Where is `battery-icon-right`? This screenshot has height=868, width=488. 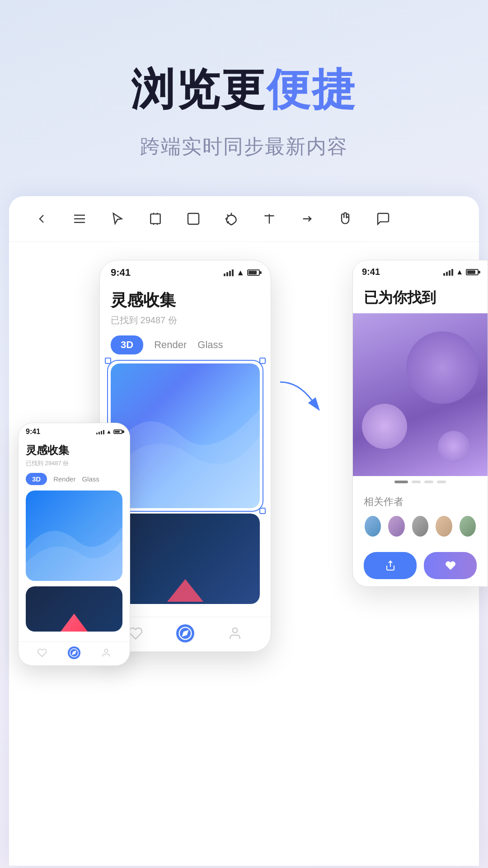
battery-icon-right is located at coordinates (472, 272).